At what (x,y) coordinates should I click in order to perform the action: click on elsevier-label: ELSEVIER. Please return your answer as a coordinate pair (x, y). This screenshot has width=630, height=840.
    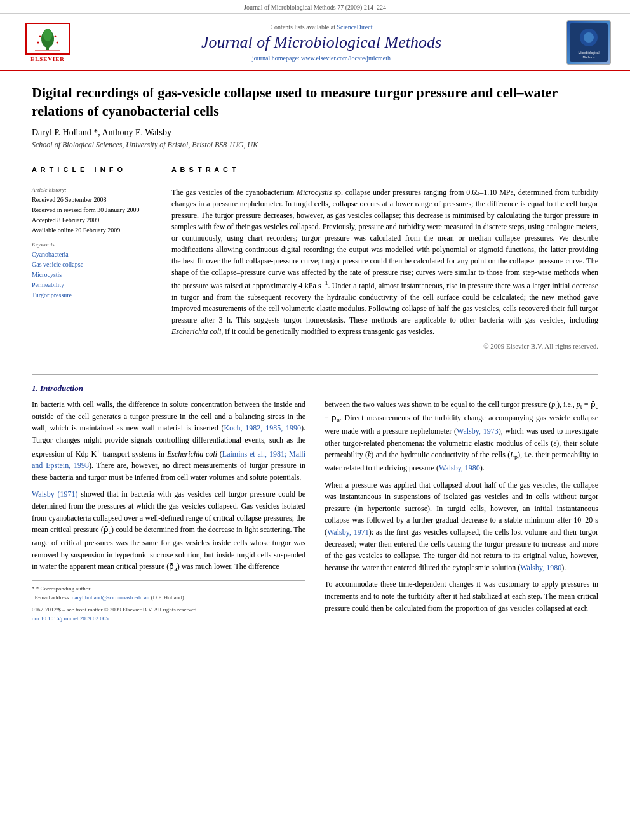
    Looking at the image, I should click on (48, 59).